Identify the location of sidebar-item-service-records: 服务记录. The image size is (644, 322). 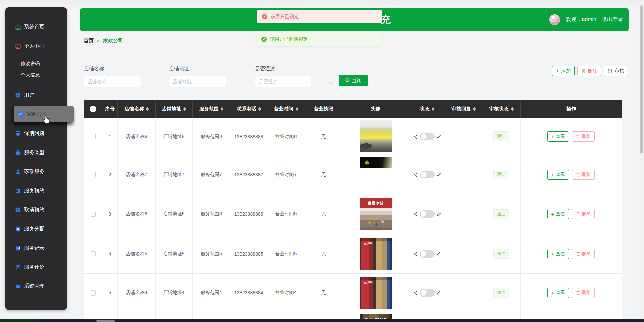
(36, 248).